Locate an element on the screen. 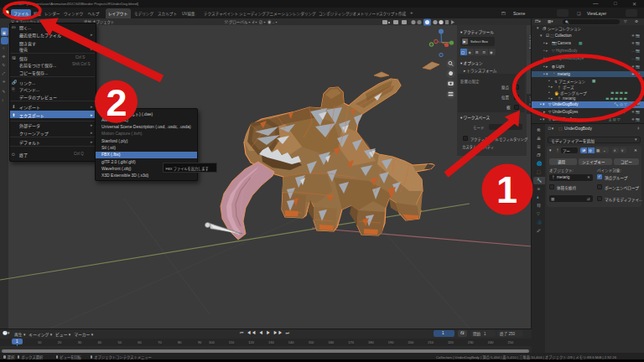 This screenshot has width=644, height=362. svg-text: 2 is located at coordinates (116, 102).